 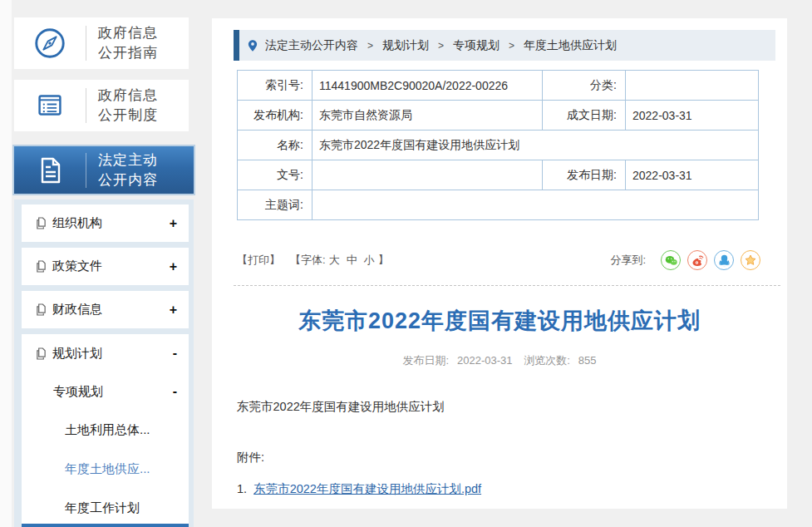 I want to click on table-row: 主题词:, so click(x=499, y=205).